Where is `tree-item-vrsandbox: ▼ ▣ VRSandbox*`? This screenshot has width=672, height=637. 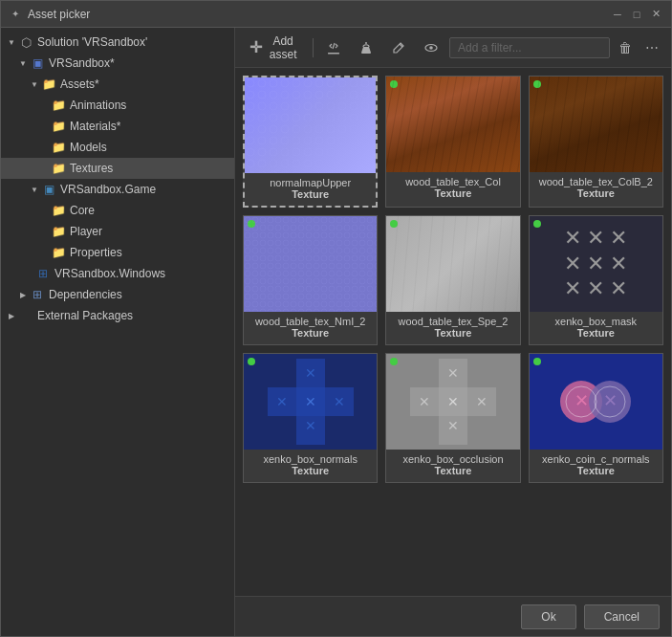
tree-item-vrsandbox: ▼ ▣ VRSandbox* is located at coordinates (118, 63).